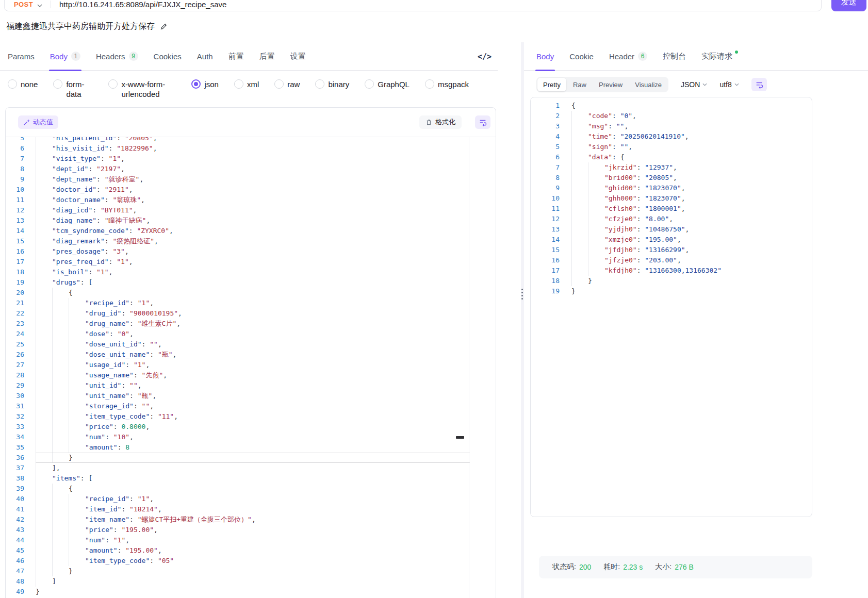 This screenshot has width=868, height=598. I want to click on line-number: 12, so click(15, 210).